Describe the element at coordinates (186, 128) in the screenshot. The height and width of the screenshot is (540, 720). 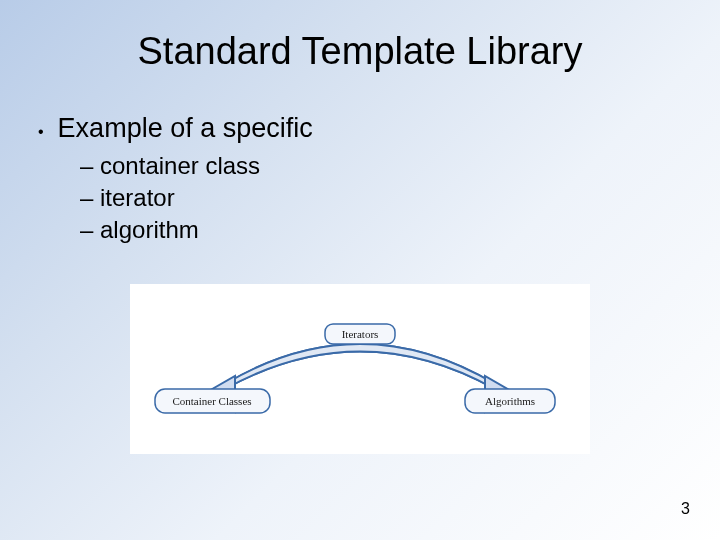
I see `bullet-text: Example of a specific` at that location.